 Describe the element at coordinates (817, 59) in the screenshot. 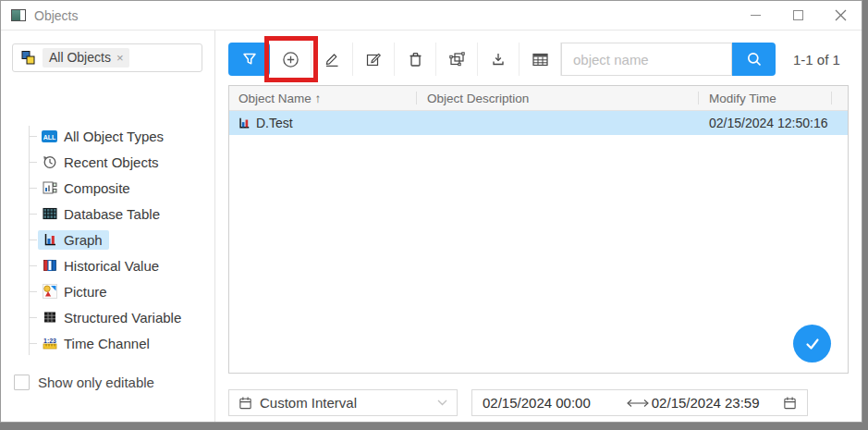

I see `result-count: 1-1 of 1` at that location.